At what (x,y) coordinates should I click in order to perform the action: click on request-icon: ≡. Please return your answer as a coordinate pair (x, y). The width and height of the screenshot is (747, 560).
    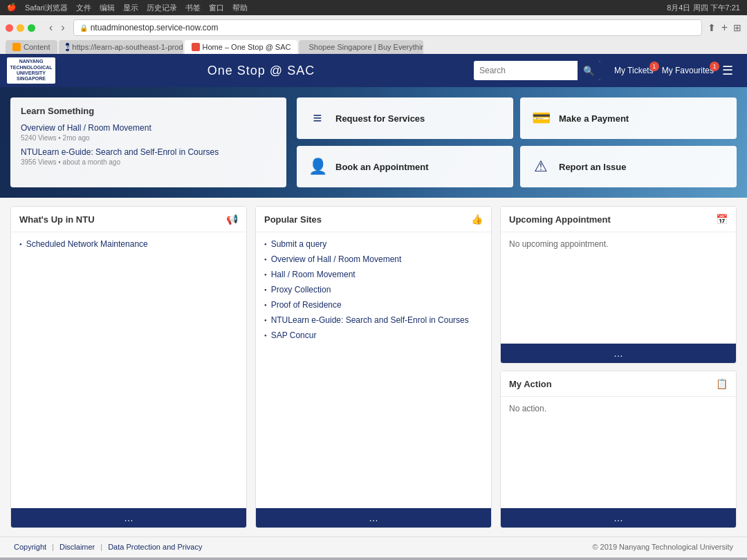
    Looking at the image, I should click on (317, 118).